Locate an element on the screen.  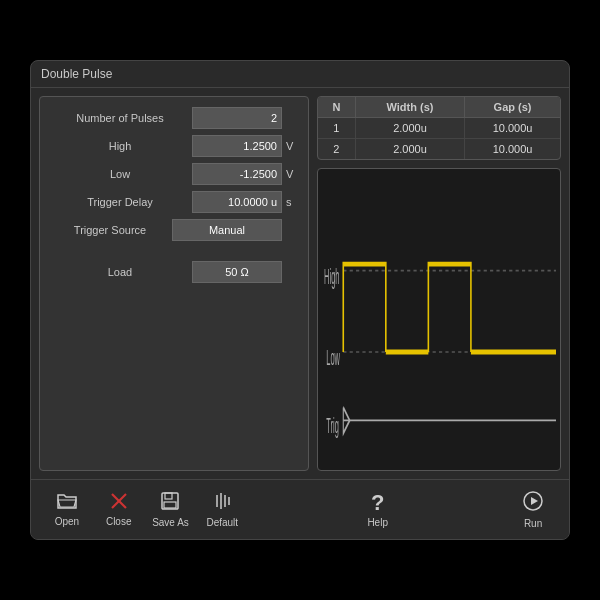
save-as-icon is located at coordinates (170, 502).